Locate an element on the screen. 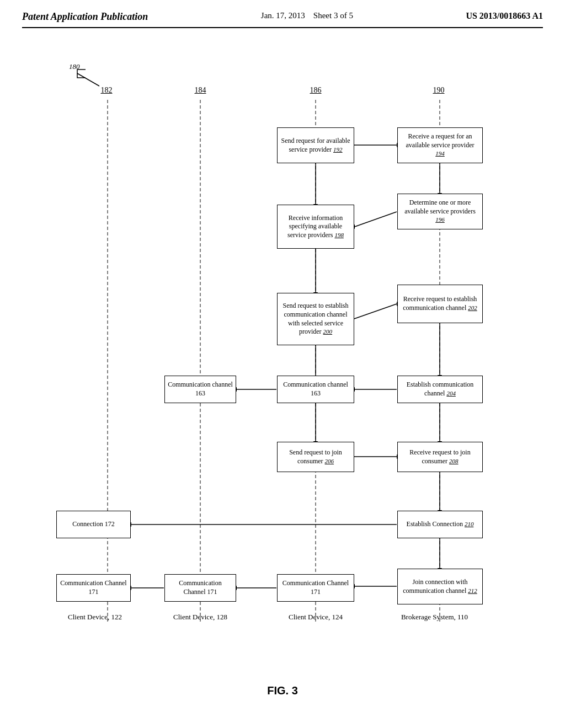  box-200: Send request to establish communication … is located at coordinates (316, 319).